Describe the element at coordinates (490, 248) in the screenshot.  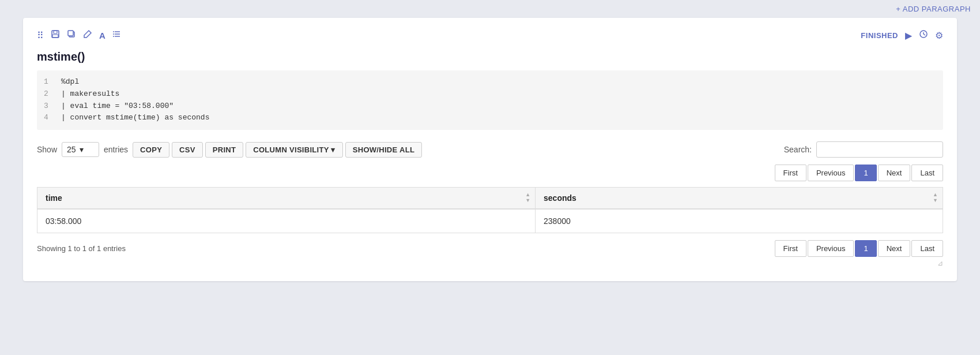
I see `table-footer: Showing 1 to 1 of 1 entries First Previo…` at that location.